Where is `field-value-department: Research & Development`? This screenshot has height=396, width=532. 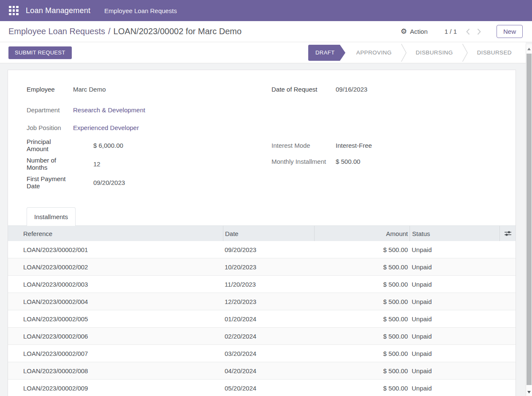 field-value-department: Research & Development is located at coordinates (109, 110).